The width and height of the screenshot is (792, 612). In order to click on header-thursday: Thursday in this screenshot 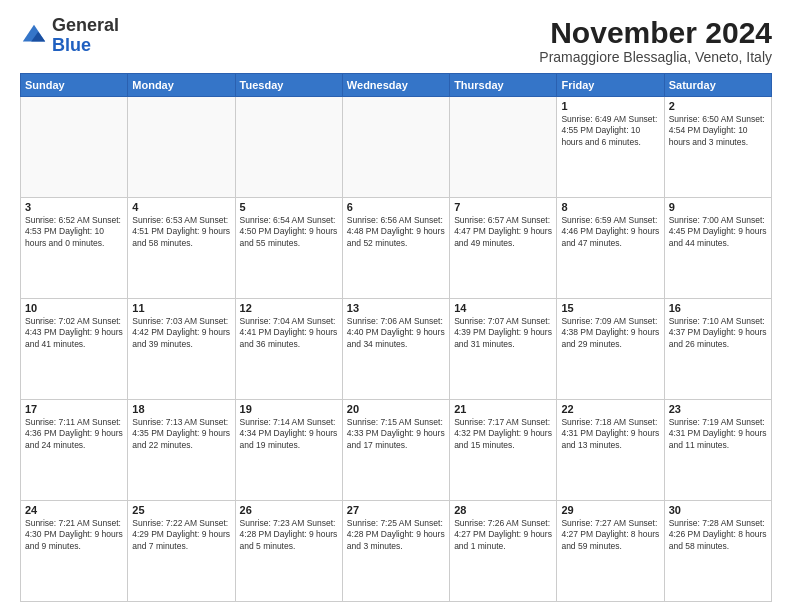, I will do `click(504, 86)`.